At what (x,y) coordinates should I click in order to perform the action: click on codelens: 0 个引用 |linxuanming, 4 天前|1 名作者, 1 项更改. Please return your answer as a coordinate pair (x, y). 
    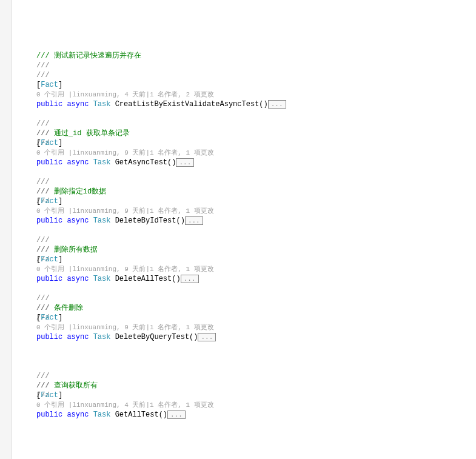
    Looking at the image, I should click on (256, 405).